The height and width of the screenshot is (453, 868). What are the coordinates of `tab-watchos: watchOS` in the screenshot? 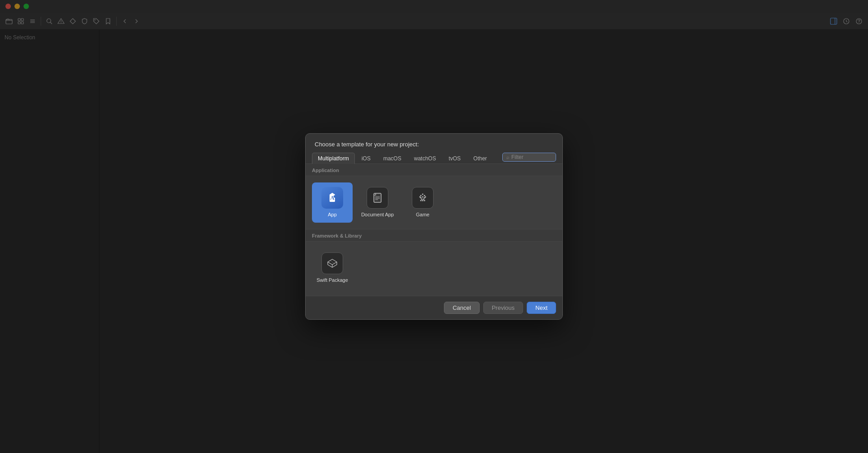 It's located at (425, 158).